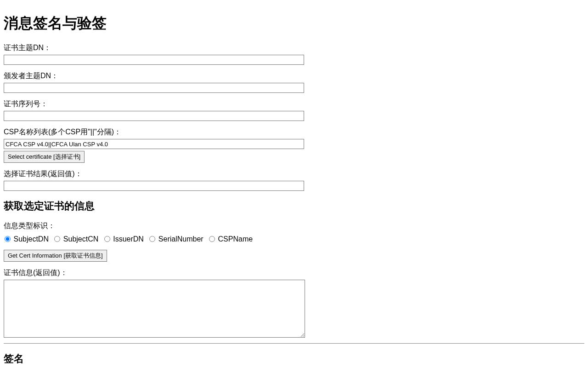 This screenshot has width=588, height=368. Describe the element at coordinates (294, 239) in the screenshot. I see `radio-group-info-type: SubjectDN SubjectCN IssuerDN SerialNumbe…` at that location.